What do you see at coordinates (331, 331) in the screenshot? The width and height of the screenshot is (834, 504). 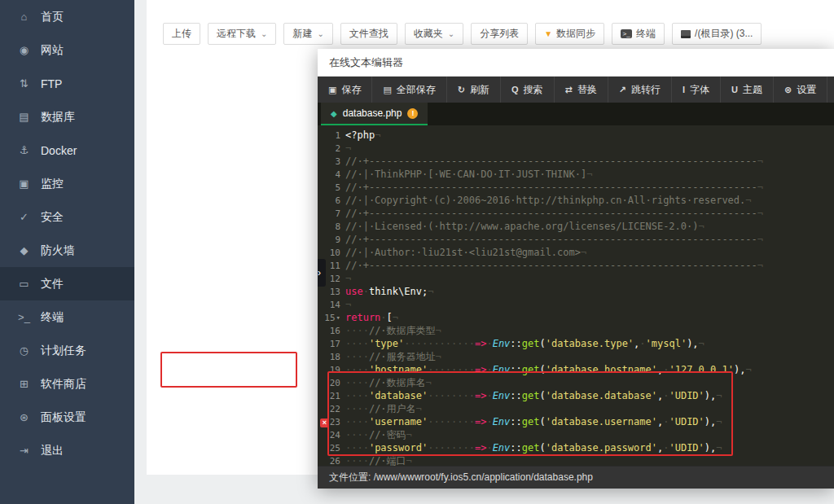 I see `line-gutter: 16` at bounding box center [331, 331].